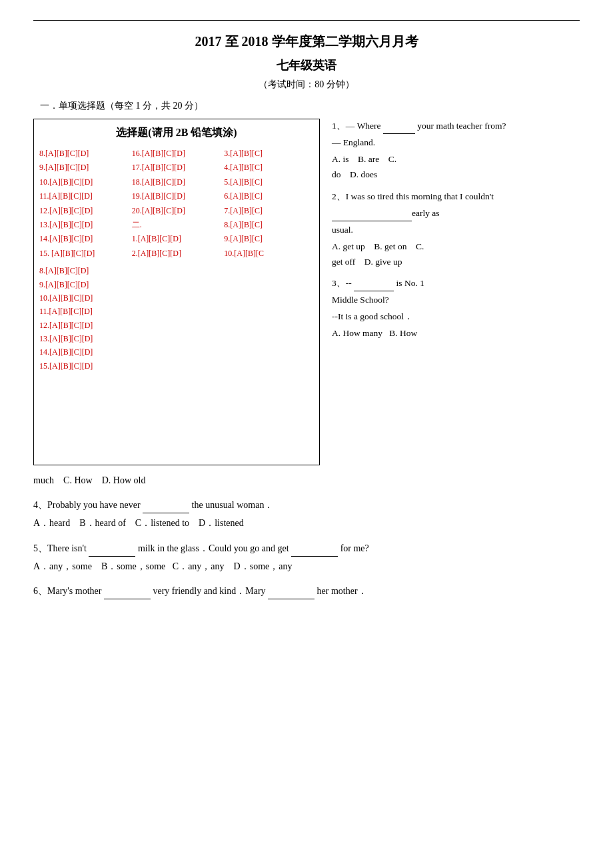  I want to click on exam-time: （考试时间：80 分钟）, so click(306, 85).